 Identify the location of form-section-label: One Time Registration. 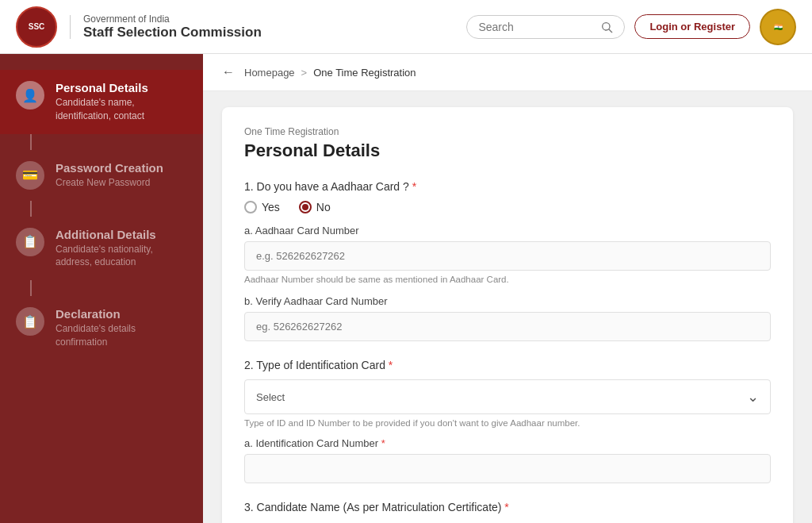
(508, 132).